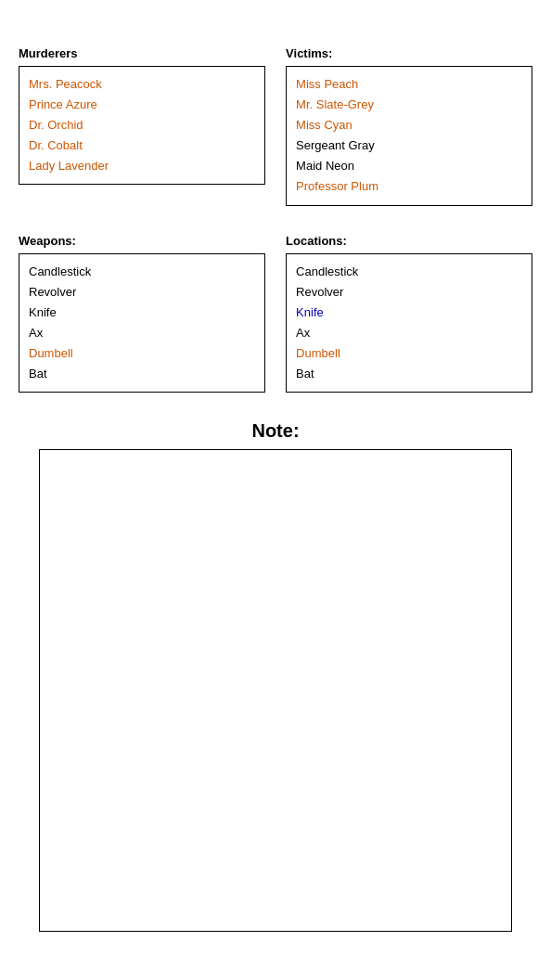  Describe the element at coordinates (409, 84) in the screenshot. I see `list-item: Miss Peach` at that location.